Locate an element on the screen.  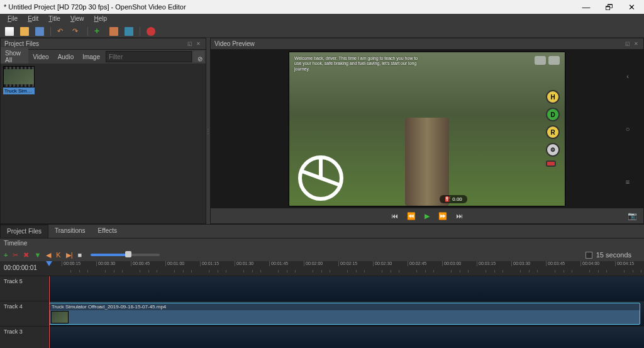
tab-effects: Effects is located at coordinates (108, 232).